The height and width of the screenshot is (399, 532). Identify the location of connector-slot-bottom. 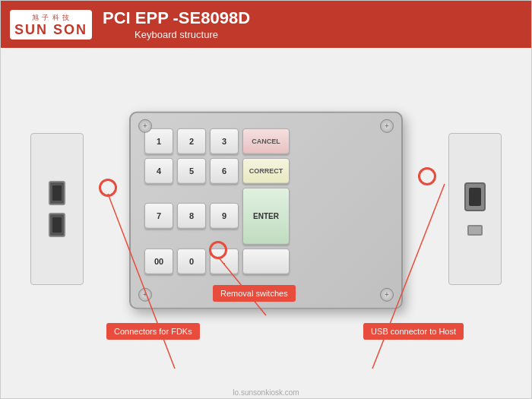
(57, 225).